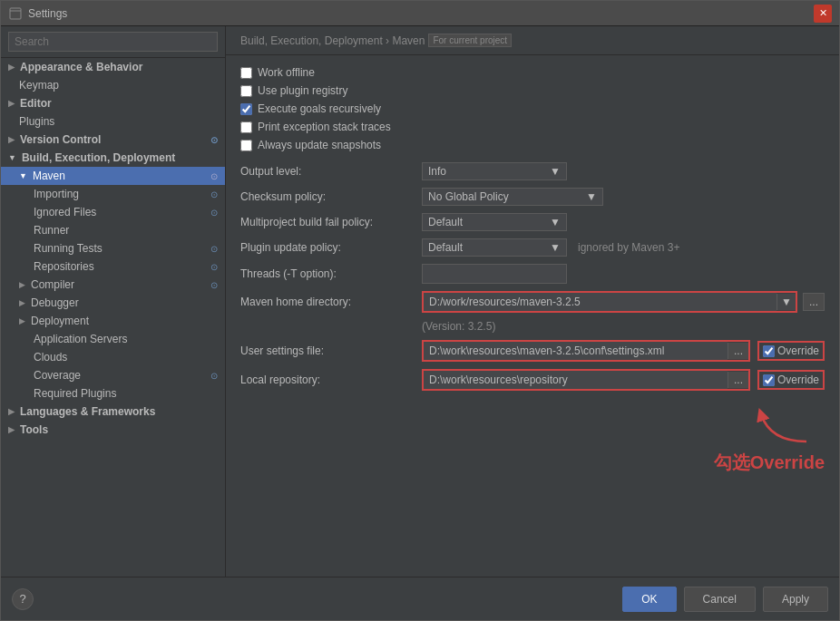 The height and width of the screenshot is (621, 840). I want to click on sidebar-item-plugins: Plugins, so click(112, 121).